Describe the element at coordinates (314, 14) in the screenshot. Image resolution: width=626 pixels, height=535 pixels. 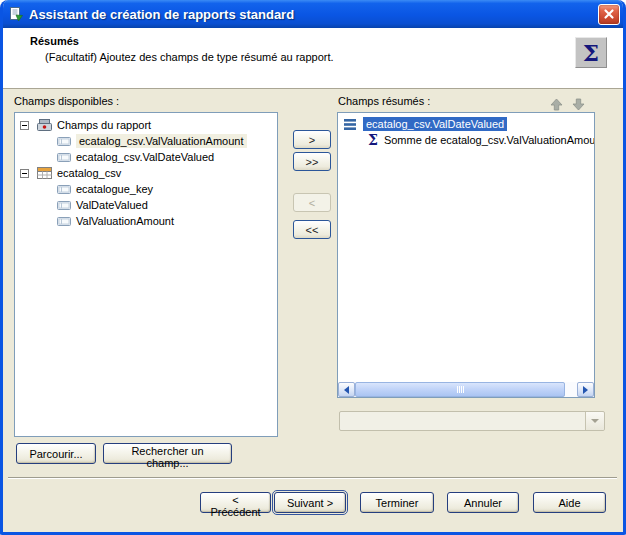
I see `window-title: Assistant de création de rapports standa…` at that location.